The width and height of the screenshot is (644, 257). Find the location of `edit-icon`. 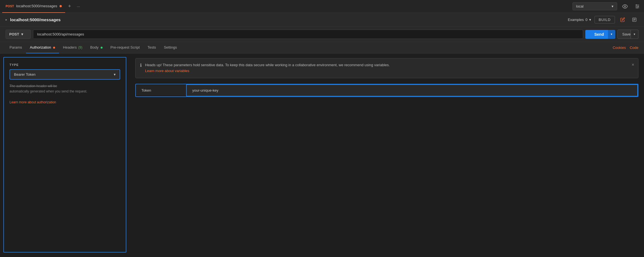

edit-icon is located at coordinates (622, 20).